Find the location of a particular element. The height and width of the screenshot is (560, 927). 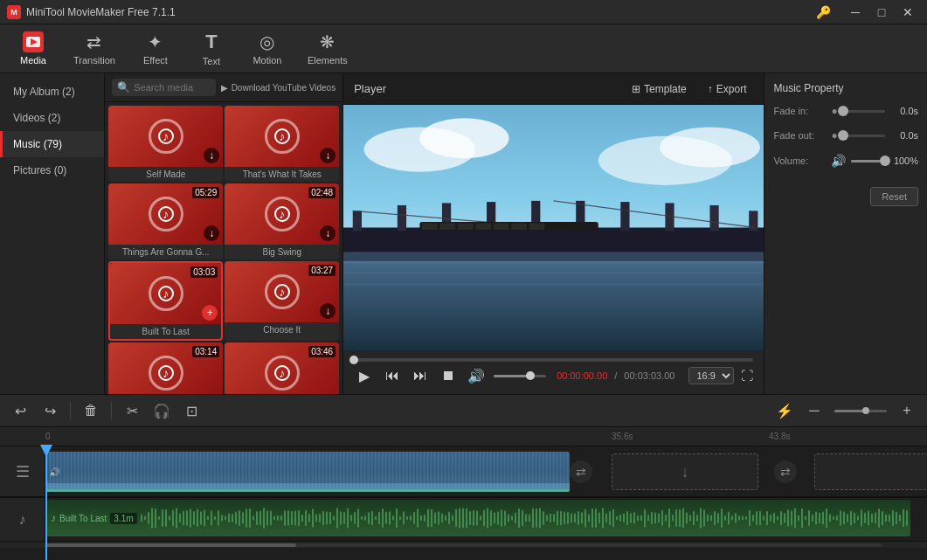

list-item: 03:14 is located at coordinates (166, 369).